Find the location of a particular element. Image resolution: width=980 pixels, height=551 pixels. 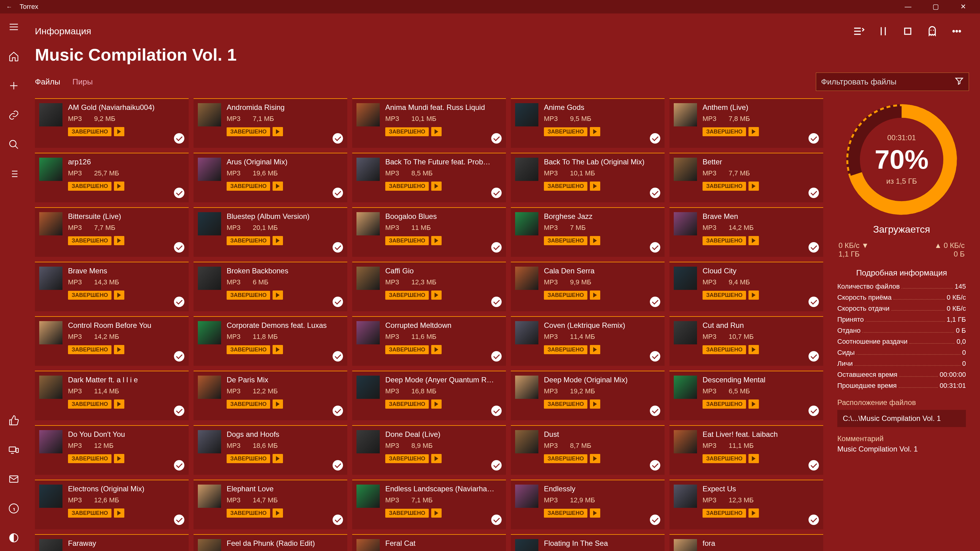

file-card: Done Deal (Live) MP3 8,9 МБ ЗАВЕРШЕНО is located at coordinates (429, 450).